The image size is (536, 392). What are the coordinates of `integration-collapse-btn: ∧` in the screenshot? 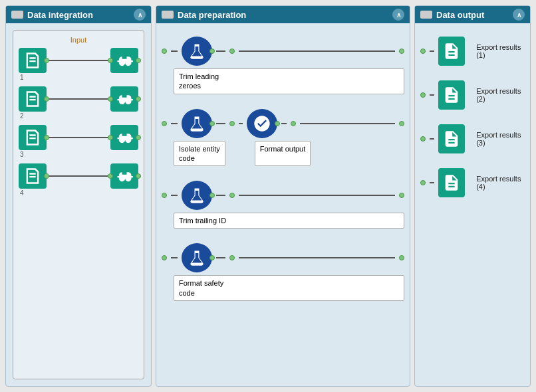 It's located at (140, 15).